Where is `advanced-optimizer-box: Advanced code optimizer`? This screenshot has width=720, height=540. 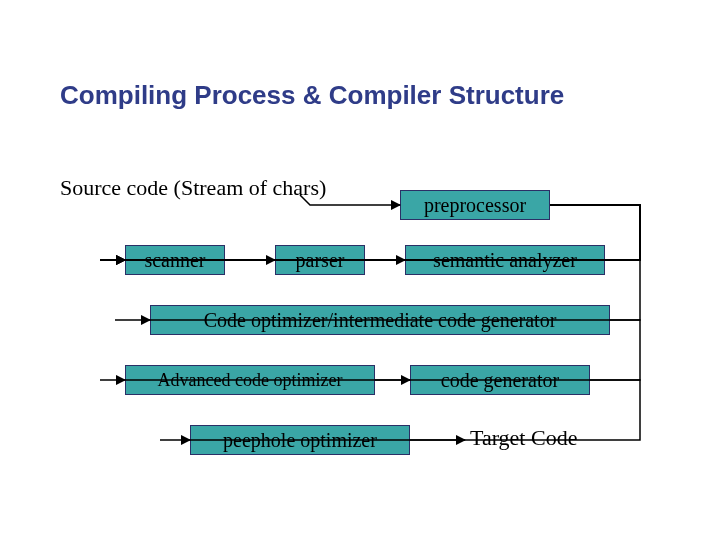
advanced-optimizer-box: Advanced code optimizer is located at coordinates (250, 380).